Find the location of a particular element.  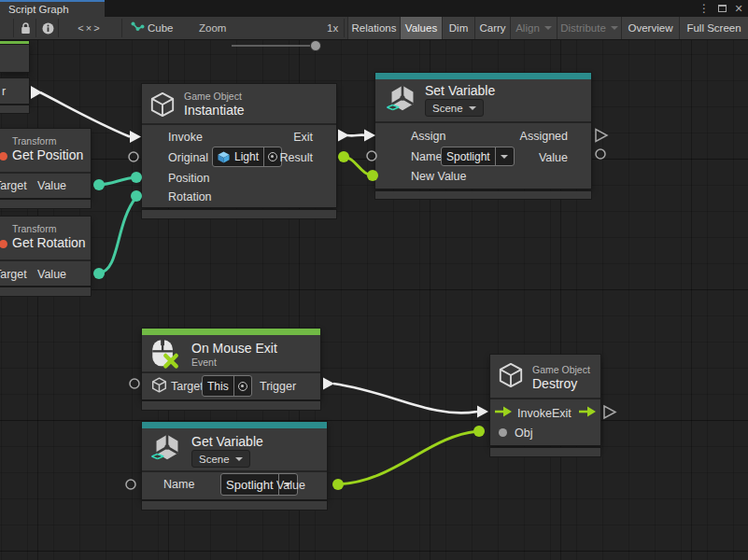

prefab-cube-icon is located at coordinates (224, 157).